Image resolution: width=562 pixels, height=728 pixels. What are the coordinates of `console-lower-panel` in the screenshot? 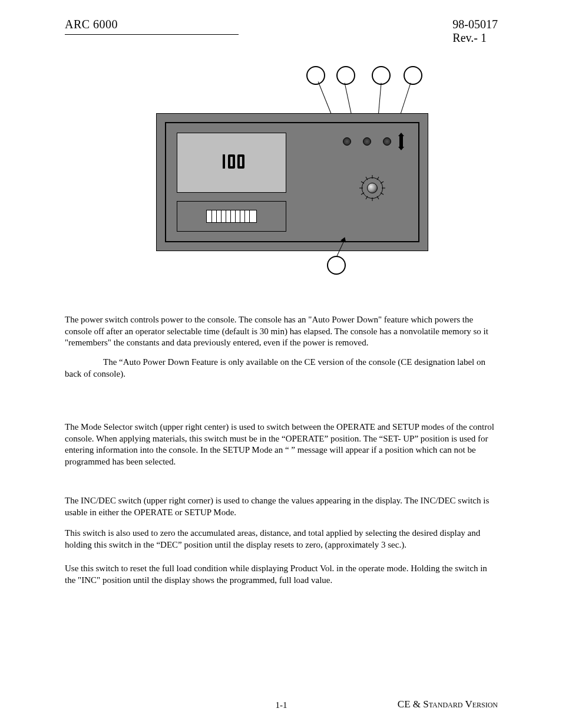 It's located at (232, 216).